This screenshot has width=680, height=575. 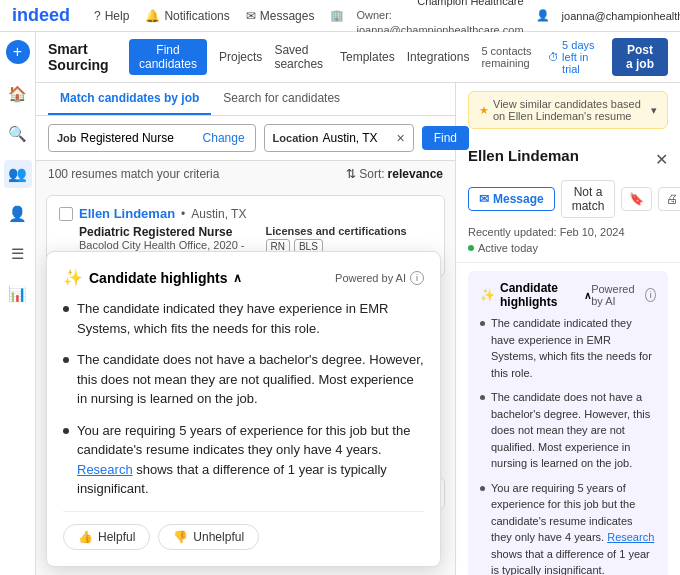 What do you see at coordinates (18, 134) in the screenshot?
I see `search-icon: 🔍` at bounding box center [18, 134].